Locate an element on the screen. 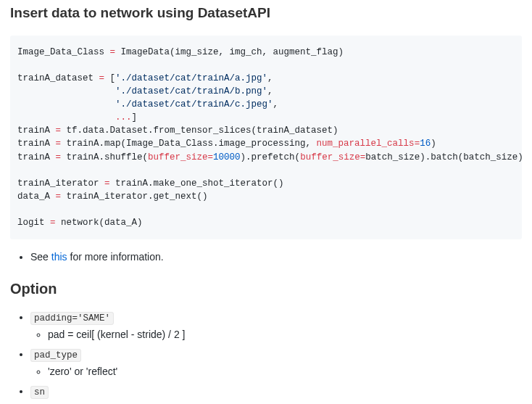 This screenshot has height=404, width=532. code-sn: sn is located at coordinates (39, 392).